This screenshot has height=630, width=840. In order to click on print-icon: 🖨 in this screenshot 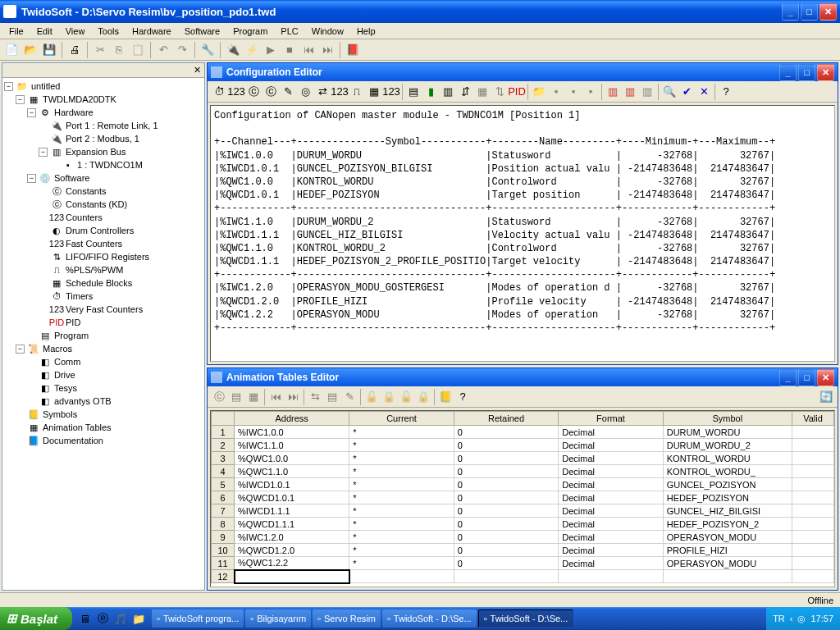, I will do `click(75, 50)`.